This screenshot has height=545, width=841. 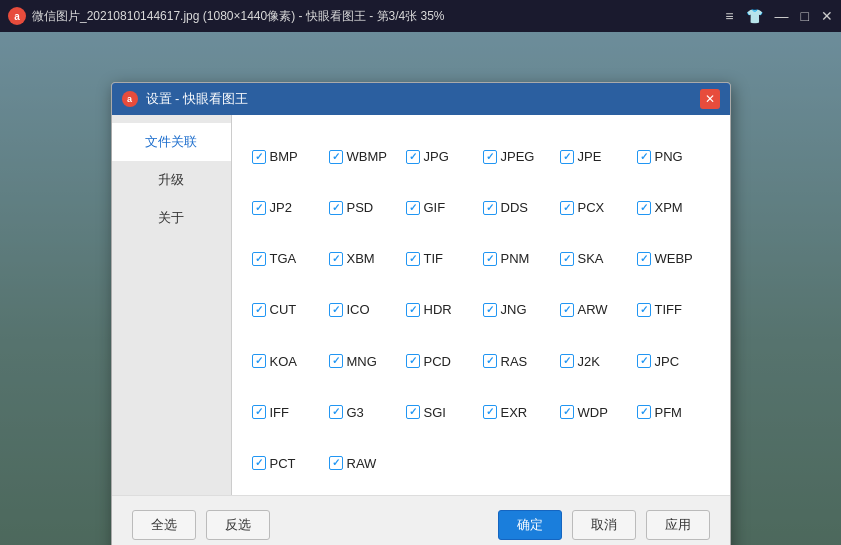 I want to click on file-format-item-g3: G3, so click(x=366, y=412).